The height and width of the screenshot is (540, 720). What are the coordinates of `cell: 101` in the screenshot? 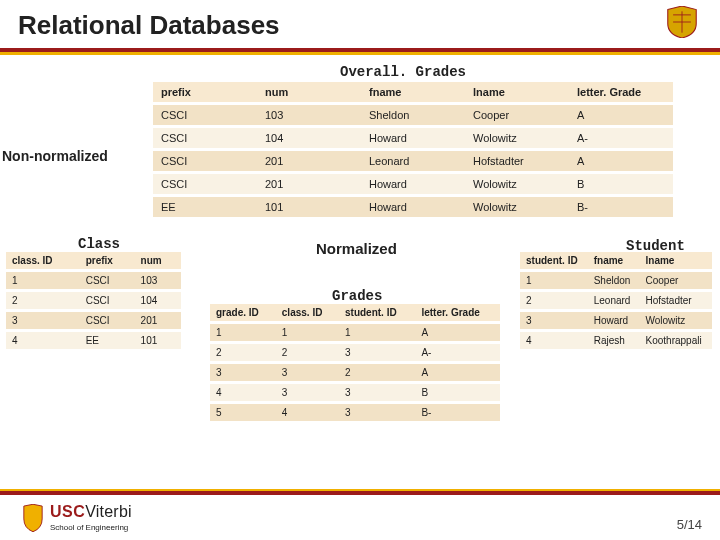 It's located at (309, 208).